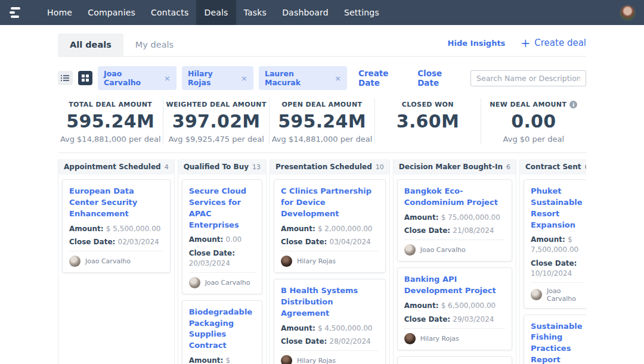  I want to click on deal-close-date-row: Close Date: 20/03/2024, so click(222, 259).